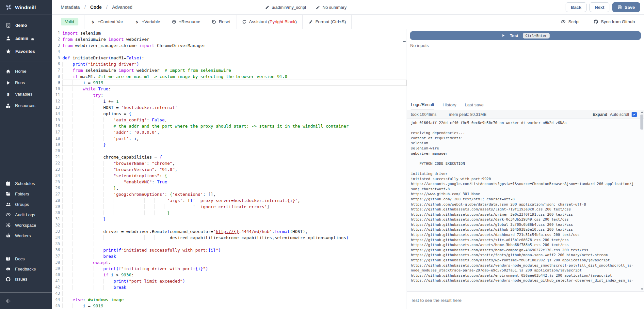 This screenshot has height=309, width=644. Describe the element at coordinates (229, 262) in the screenshot. I see `code-line: 38 except:` at that location.